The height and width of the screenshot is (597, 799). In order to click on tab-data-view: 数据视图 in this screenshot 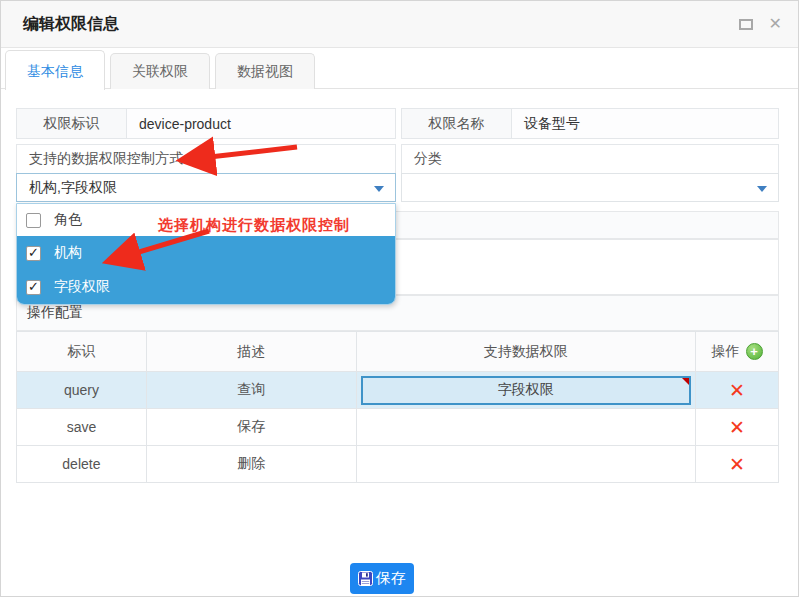, I will do `click(265, 71)`.